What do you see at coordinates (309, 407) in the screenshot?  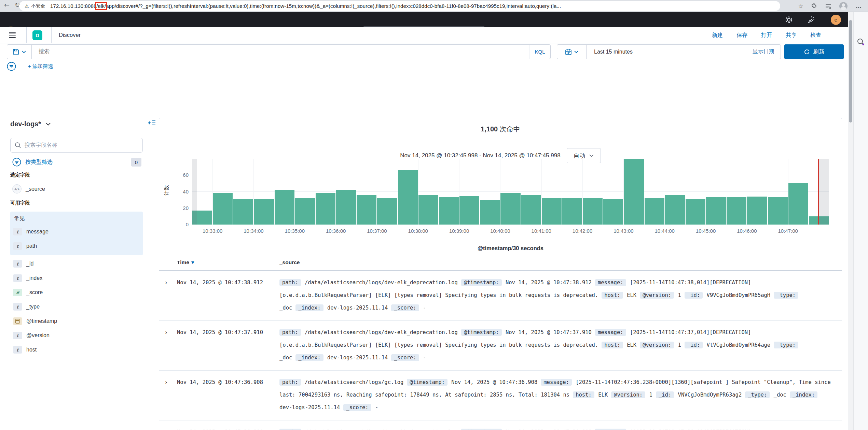 I see `field-value: dev-logs-2025.11.14` at bounding box center [309, 407].